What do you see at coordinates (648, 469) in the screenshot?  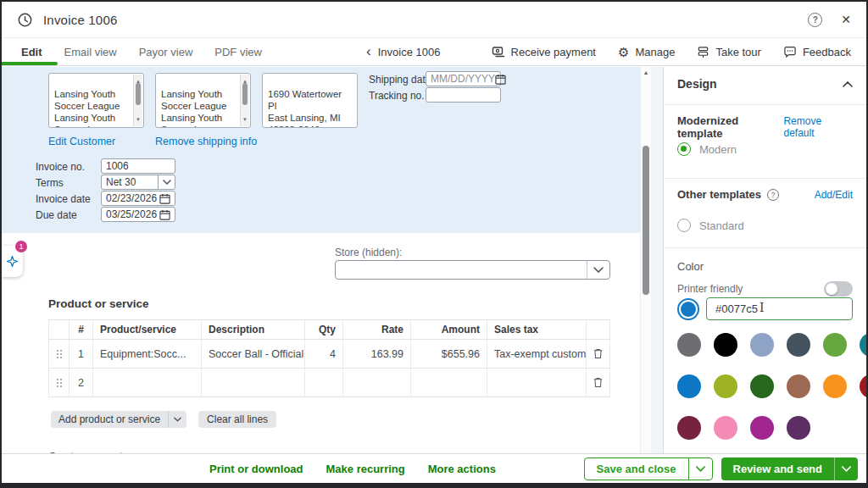 I see `save-and-close-button: Save and close` at bounding box center [648, 469].